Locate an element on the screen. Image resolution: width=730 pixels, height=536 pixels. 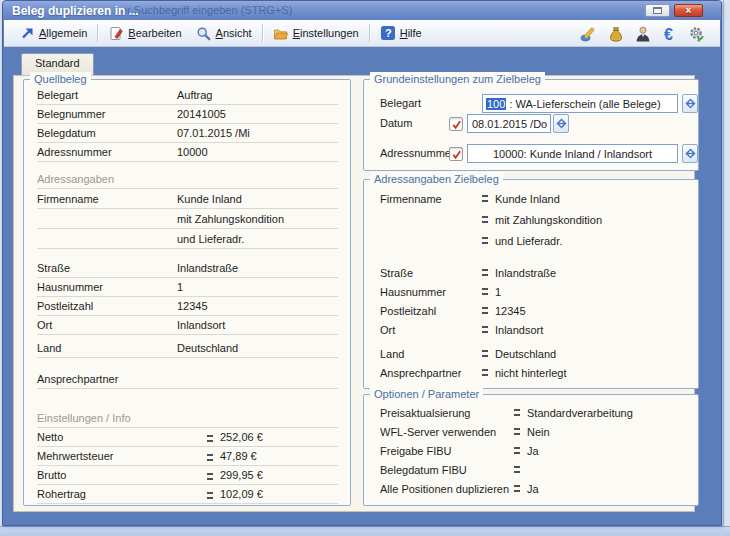
table-row: Belegdatum FIBU is located at coordinates (534, 470).